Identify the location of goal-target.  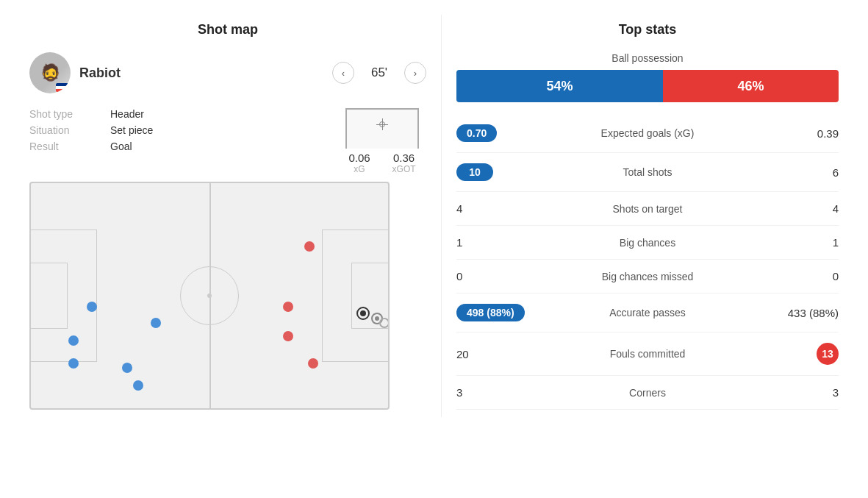
(382, 124).